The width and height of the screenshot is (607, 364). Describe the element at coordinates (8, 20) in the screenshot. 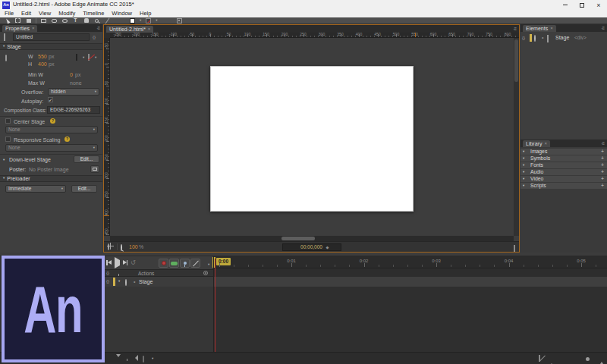

I see `selection-tool` at that location.